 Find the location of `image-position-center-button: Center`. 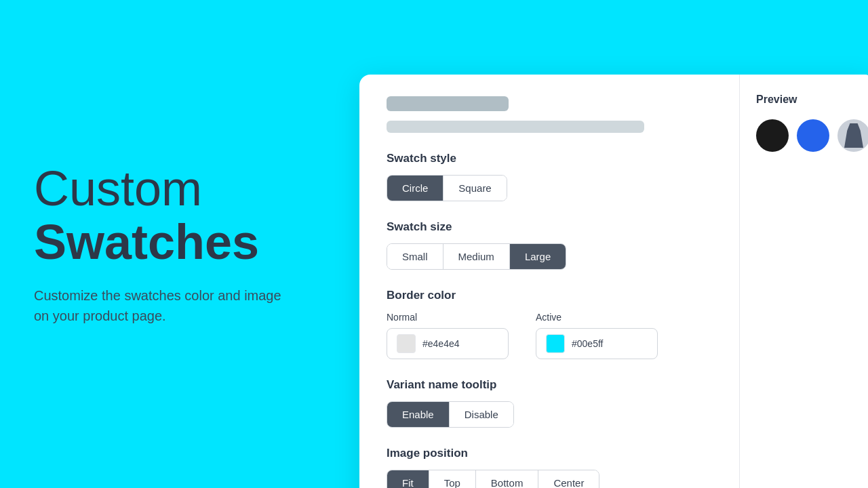

image-position-center-button: Center is located at coordinates (568, 479).